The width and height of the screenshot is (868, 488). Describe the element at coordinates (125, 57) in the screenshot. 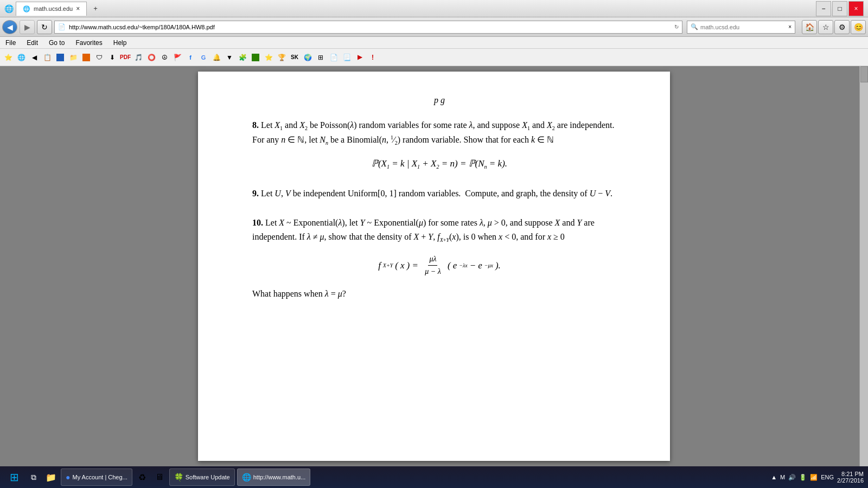

I see `pdf-icon: PDF` at that location.